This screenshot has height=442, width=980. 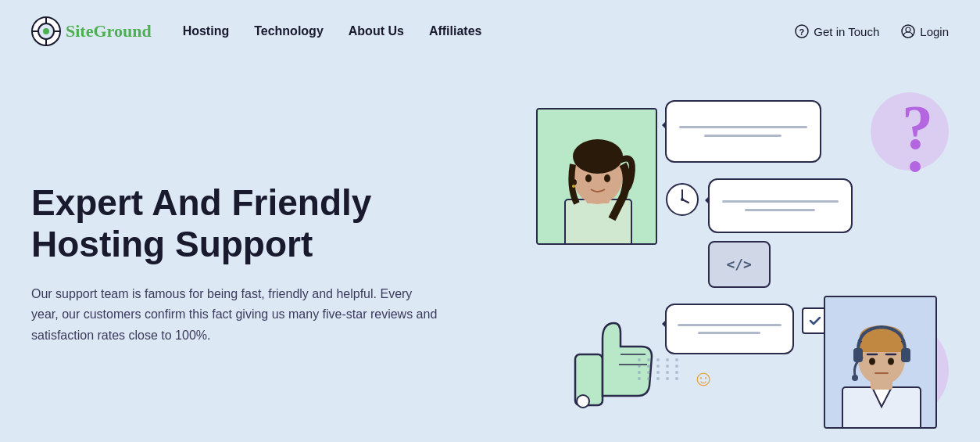 What do you see at coordinates (872, 31) in the screenshot?
I see `nav-right: ? Get in Touch Login` at bounding box center [872, 31].